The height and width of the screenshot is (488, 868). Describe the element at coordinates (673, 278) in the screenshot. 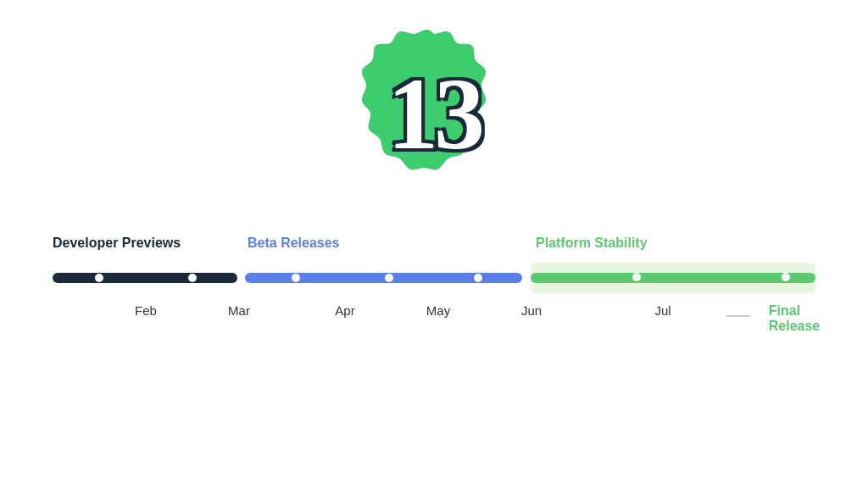

I see `platform-stability-bar` at that location.